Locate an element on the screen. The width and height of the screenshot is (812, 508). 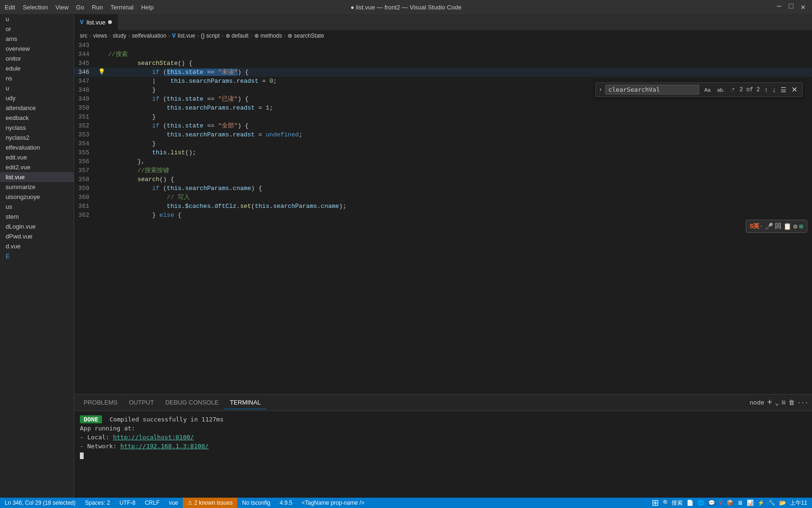
terminal-trash-icon: 🗑 is located at coordinates (791, 403).